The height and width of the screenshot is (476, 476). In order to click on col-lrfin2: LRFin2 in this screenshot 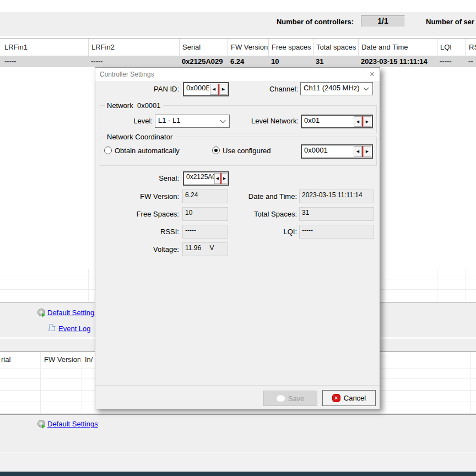, I will do `click(133, 47)`.